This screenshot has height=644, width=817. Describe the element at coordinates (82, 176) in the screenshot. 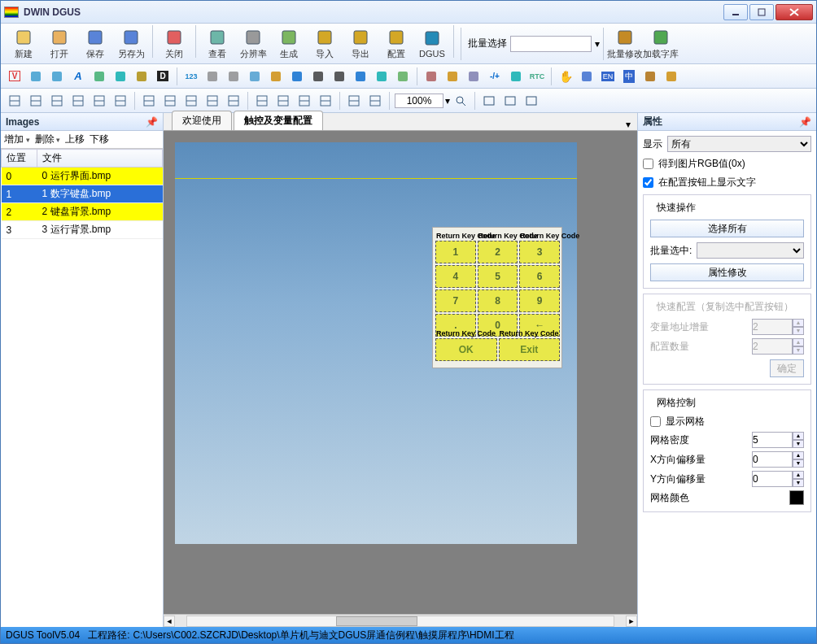

I see `table-row: 00 运行界面.bmp` at that location.